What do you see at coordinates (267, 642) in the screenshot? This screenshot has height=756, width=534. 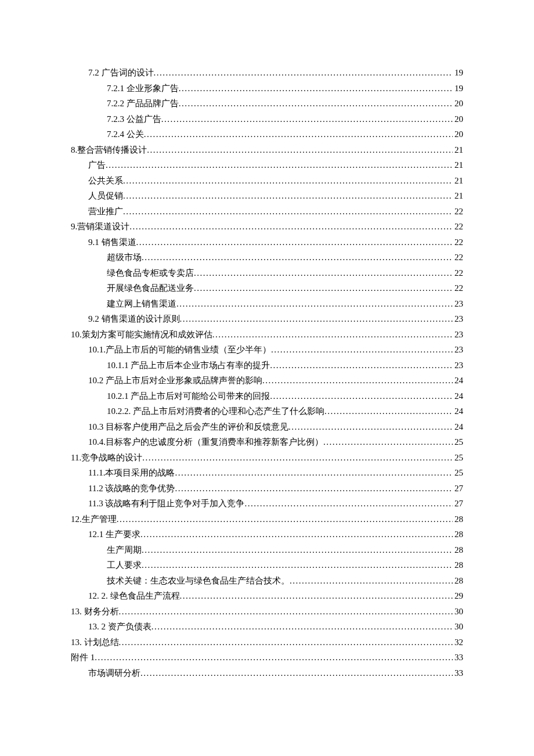 I see `toc-entry: 13. 计划总结32` at bounding box center [267, 642].